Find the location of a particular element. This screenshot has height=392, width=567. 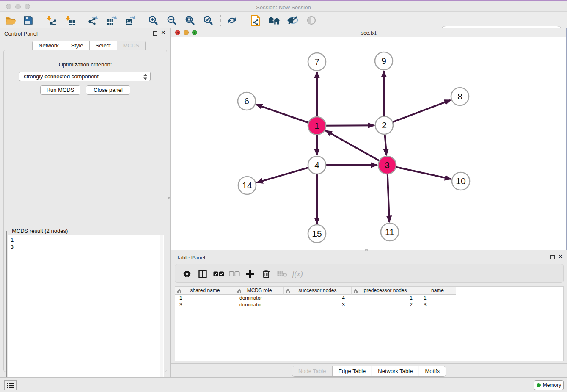

float-table-panel-icon is located at coordinates (553, 257).